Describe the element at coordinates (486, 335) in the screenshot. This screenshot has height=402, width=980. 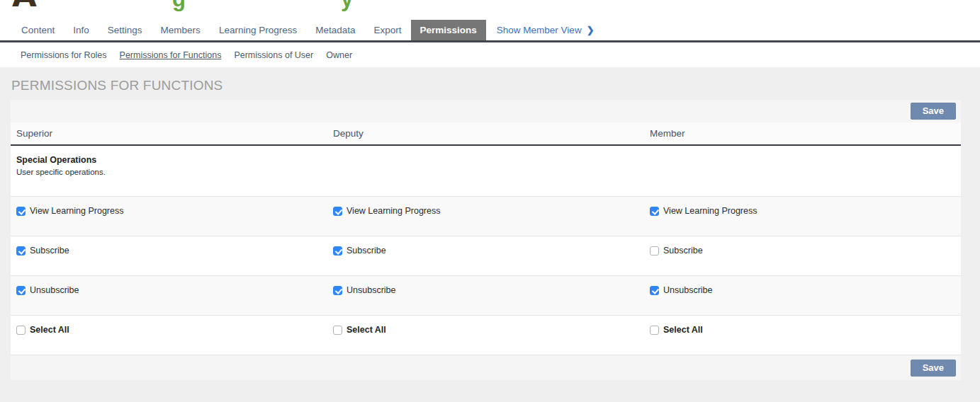
I see `table-row-select-all: Select All Select All Select All` at that location.